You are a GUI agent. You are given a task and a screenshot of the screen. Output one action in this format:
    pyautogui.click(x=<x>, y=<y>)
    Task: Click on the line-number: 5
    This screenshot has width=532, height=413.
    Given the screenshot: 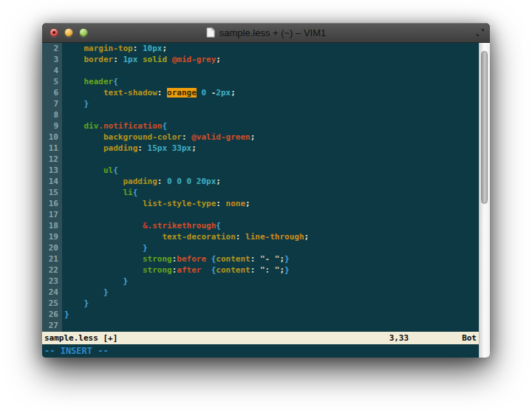 What is the action you would take?
    pyautogui.click(x=52, y=81)
    